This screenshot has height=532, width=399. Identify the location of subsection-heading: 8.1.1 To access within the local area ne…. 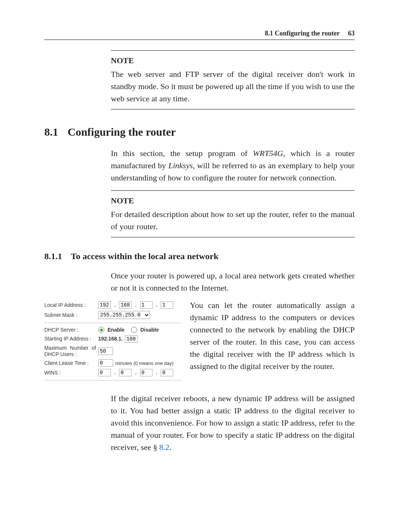
(200, 257).